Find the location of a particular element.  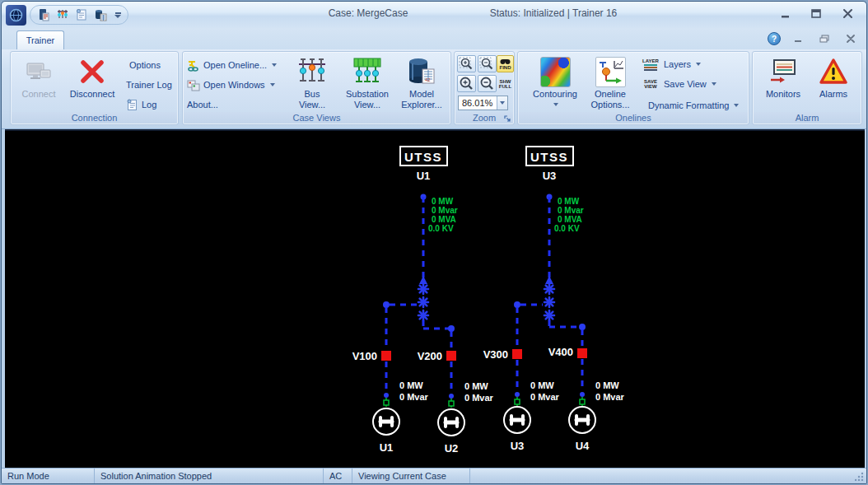

binoculars-icon is located at coordinates (506, 62).